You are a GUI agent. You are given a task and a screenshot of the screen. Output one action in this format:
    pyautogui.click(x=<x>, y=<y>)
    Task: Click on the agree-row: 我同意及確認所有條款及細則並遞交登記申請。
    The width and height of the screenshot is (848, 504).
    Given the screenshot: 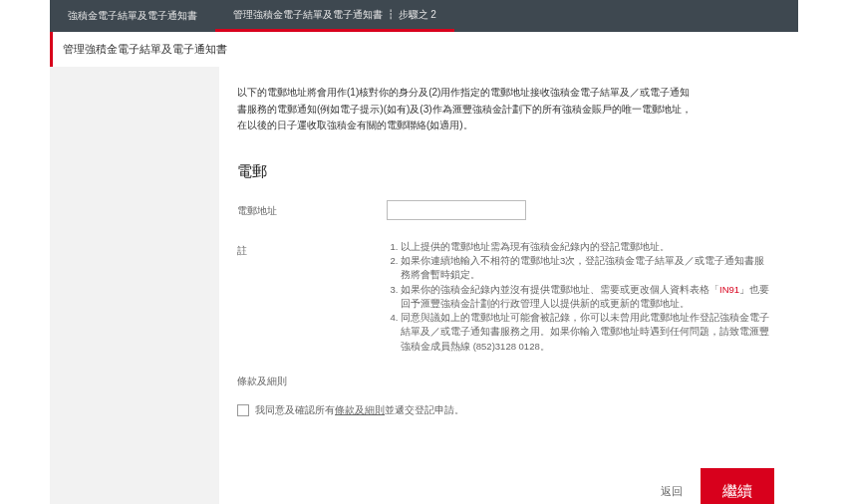 What is the action you would take?
    pyautogui.click(x=506, y=410)
    